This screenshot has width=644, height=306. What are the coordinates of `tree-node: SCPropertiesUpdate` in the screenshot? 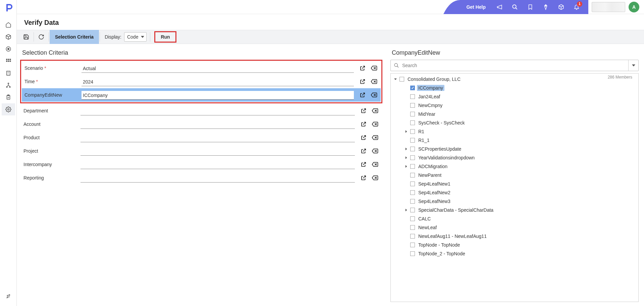 It's located at (515, 149).